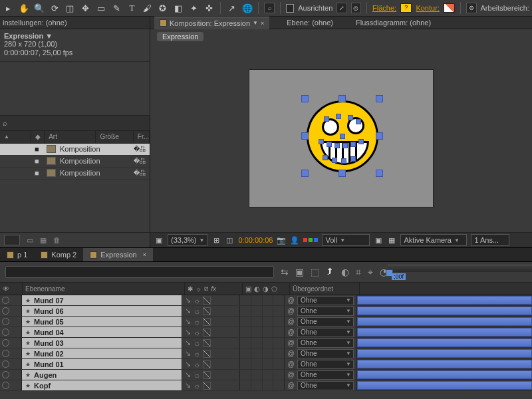 Image resolution: width=532 pixels, height=399 pixels. Describe the element at coordinates (471, 8) in the screenshot. I see `workspace-icon: ⚙` at that location.